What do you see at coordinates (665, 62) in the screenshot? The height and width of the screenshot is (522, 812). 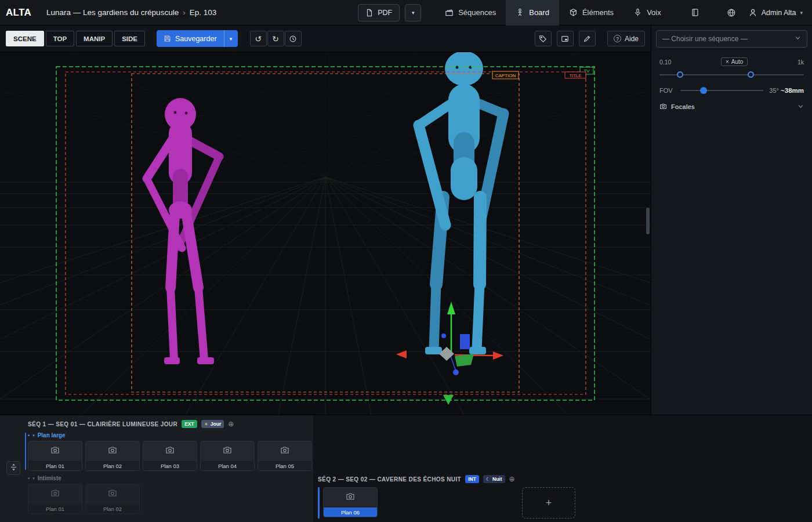 I see `clip-min-value: 0.10` at bounding box center [665, 62].